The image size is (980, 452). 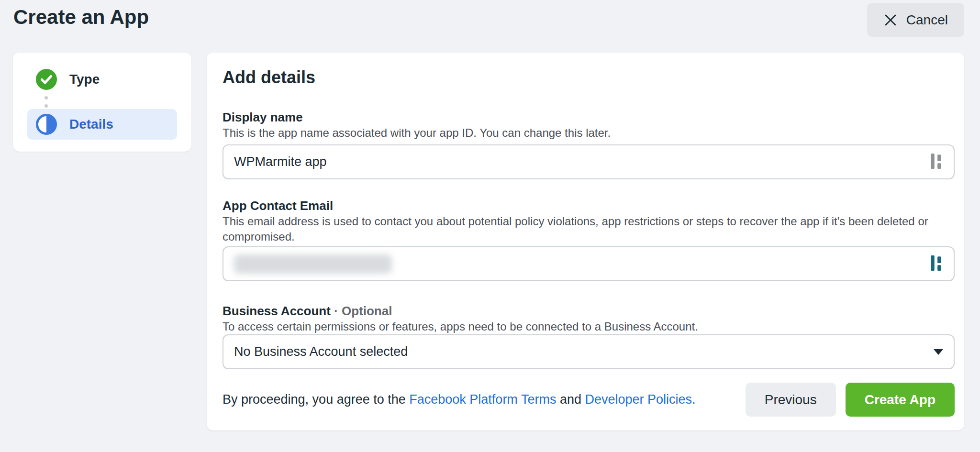 What do you see at coordinates (916, 20) in the screenshot?
I see `cancel-button: Cancel` at bounding box center [916, 20].